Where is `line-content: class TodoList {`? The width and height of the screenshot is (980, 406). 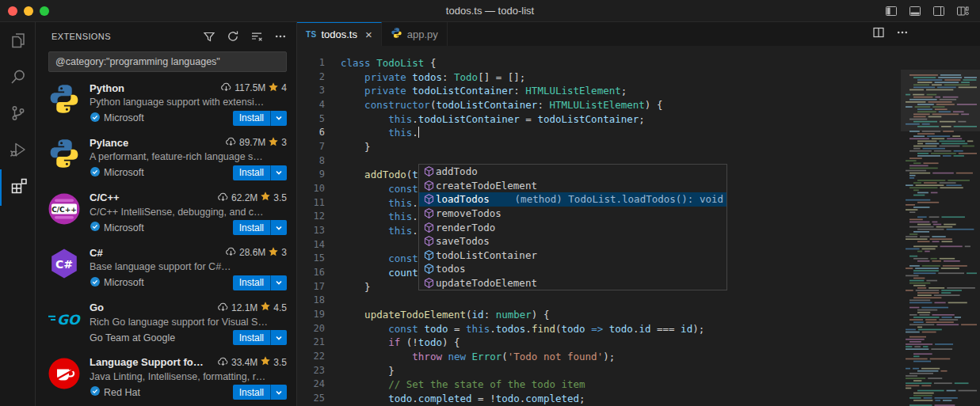
line-content: class TodoList { is located at coordinates (661, 63).